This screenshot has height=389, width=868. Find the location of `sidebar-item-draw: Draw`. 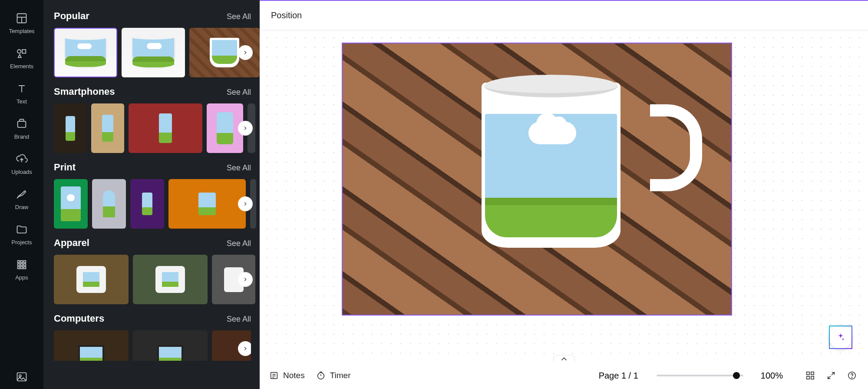

sidebar-item-draw: Draw is located at coordinates (22, 199).